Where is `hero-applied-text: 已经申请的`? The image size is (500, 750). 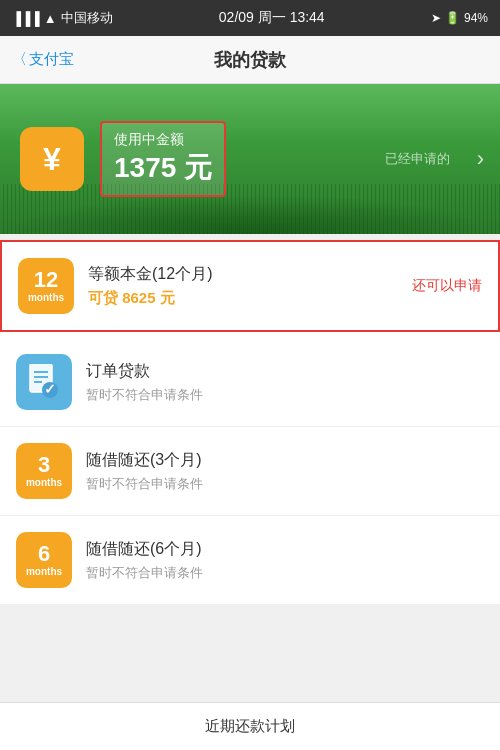 hero-applied-text: 已经申请的 is located at coordinates (418, 159).